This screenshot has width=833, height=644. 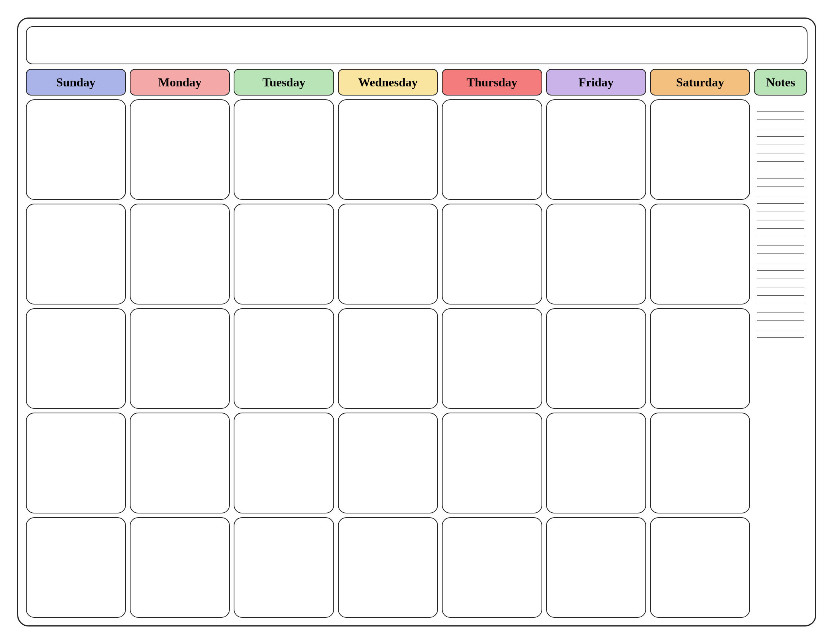 I want to click on cell-row2-tue, so click(x=284, y=254).